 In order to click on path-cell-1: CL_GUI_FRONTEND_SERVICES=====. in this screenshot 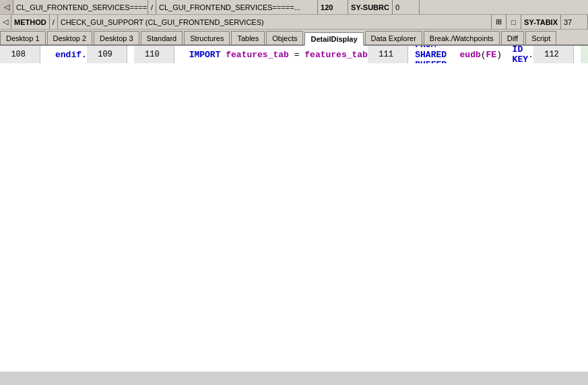, I will do `click(81, 7)`.